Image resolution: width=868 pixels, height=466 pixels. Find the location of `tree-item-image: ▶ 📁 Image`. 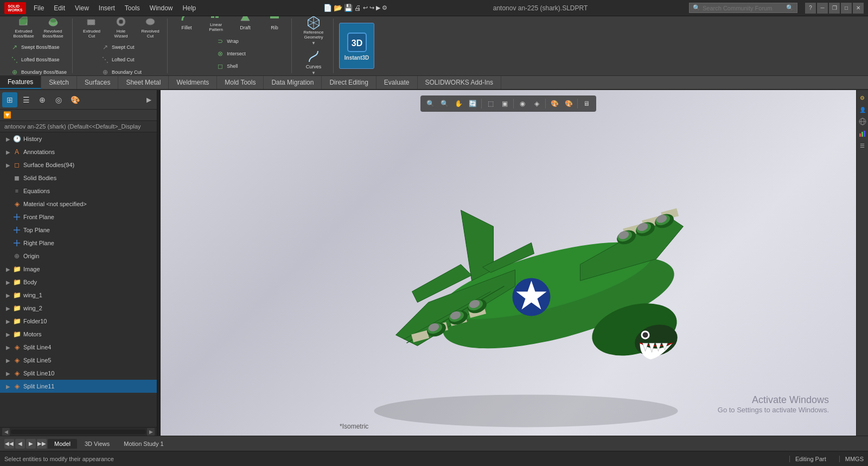

tree-item-image: ▶ 📁 Image is located at coordinates (78, 269).